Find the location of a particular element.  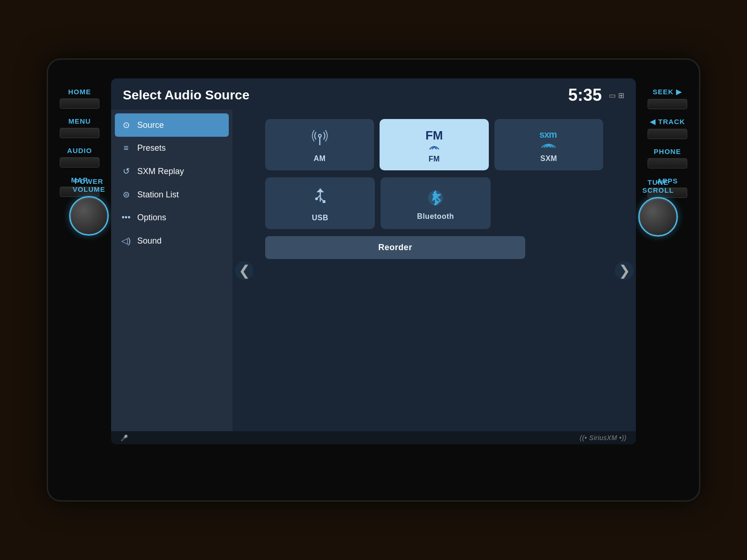

reorder-button: Reorder is located at coordinates (395, 247).